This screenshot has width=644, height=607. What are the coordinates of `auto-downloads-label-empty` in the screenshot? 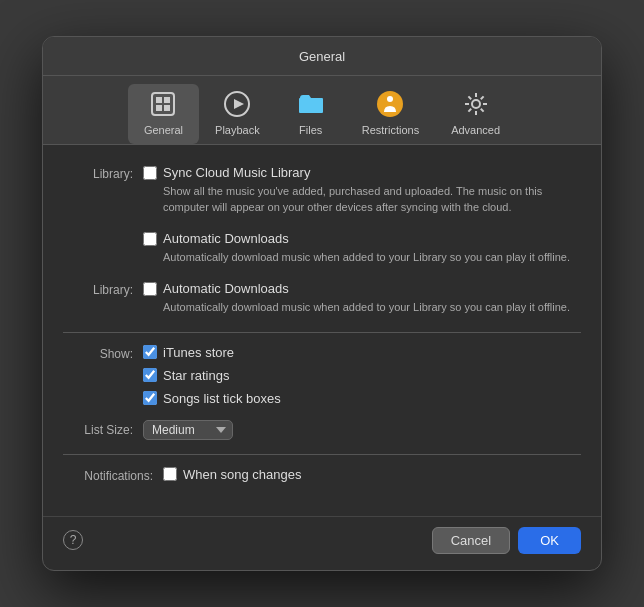 It's located at (103, 232).